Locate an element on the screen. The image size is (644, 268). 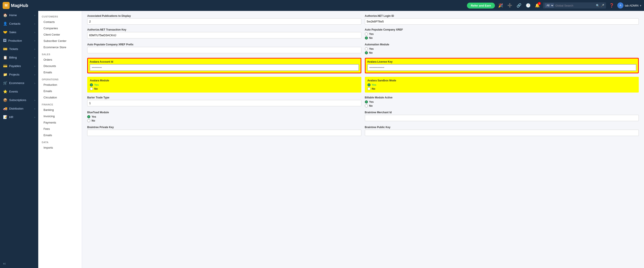
bluetoad-yes-radio is located at coordinates (89, 117).